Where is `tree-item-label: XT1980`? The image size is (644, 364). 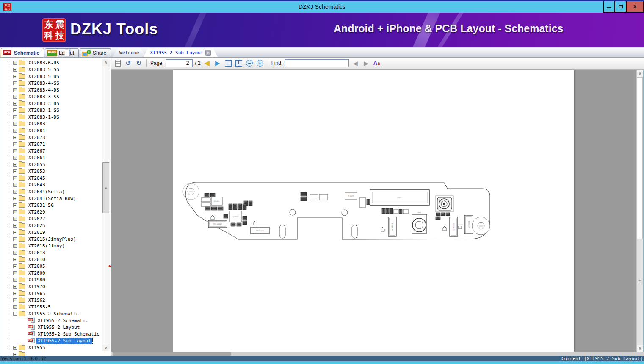 tree-item-label: XT1980 is located at coordinates (37, 280).